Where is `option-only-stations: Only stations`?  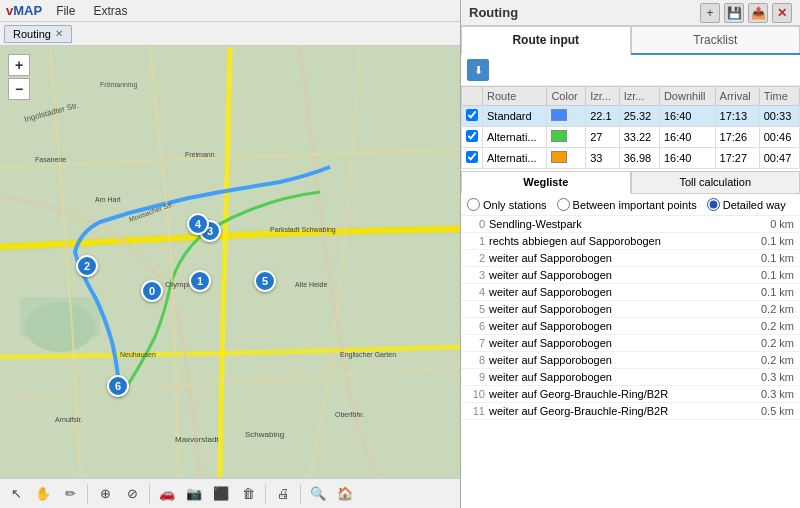 option-only-stations: Only stations is located at coordinates (507, 204).